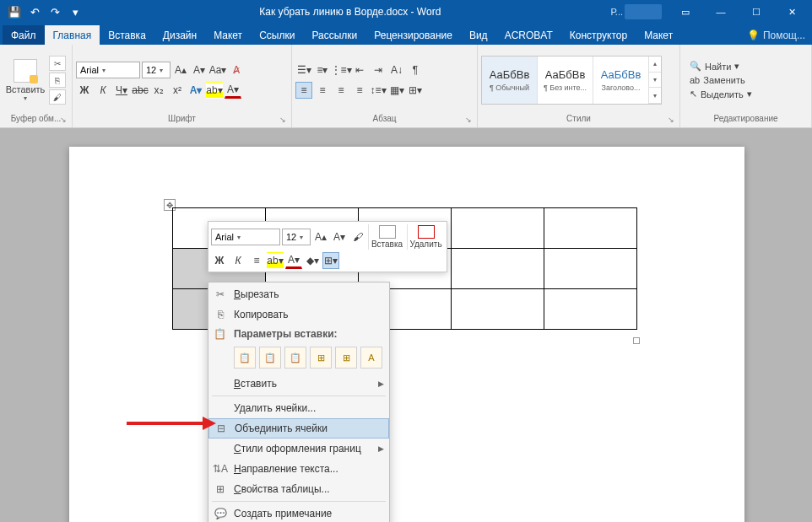 This screenshot has width=812, height=522. I want to click on table-resize-handle, so click(636, 341).